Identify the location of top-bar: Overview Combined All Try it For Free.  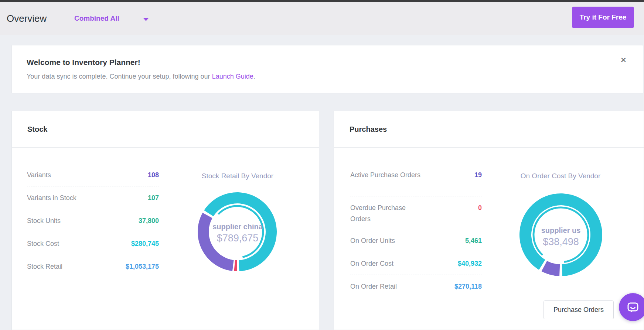
(322, 18).